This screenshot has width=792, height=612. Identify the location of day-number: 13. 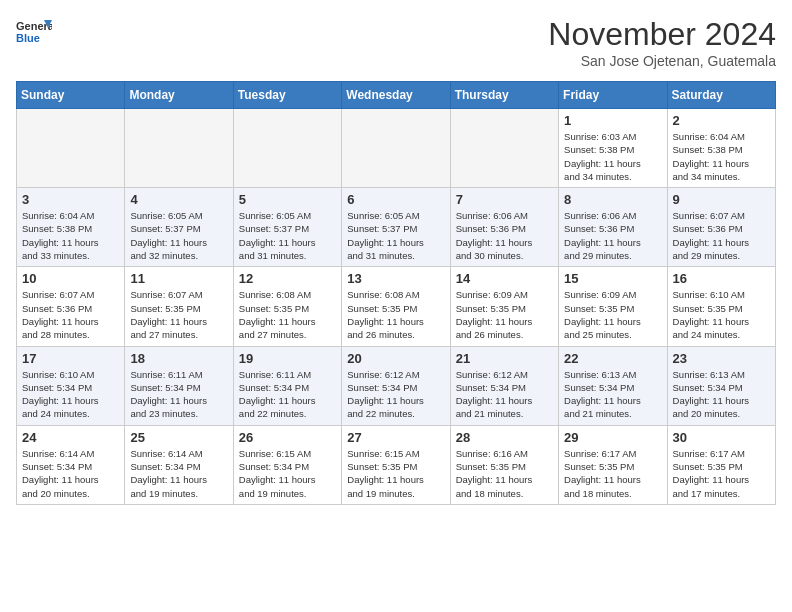
(396, 278).